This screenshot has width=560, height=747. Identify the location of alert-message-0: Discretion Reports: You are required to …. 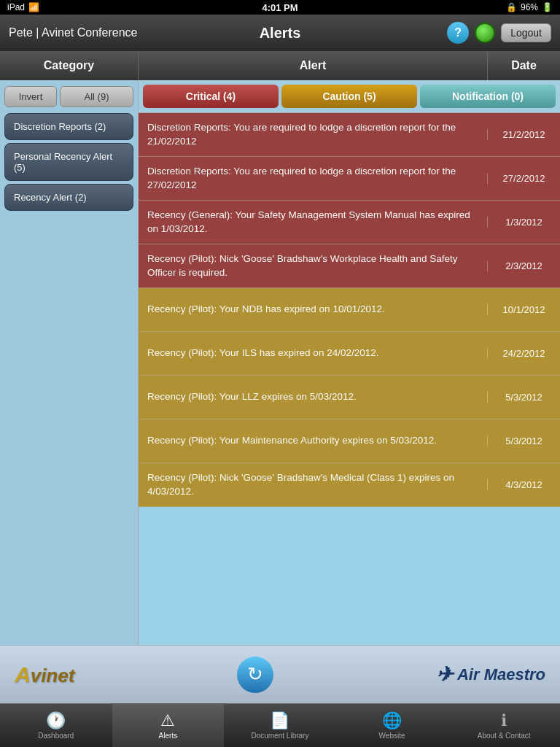
(313, 135).